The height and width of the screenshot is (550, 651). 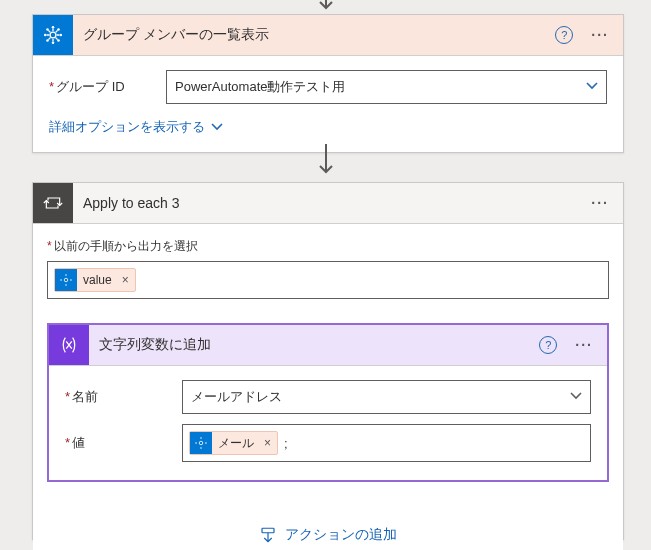 I want to click on field-label-group-id: グループ ID, so click(x=102, y=87).